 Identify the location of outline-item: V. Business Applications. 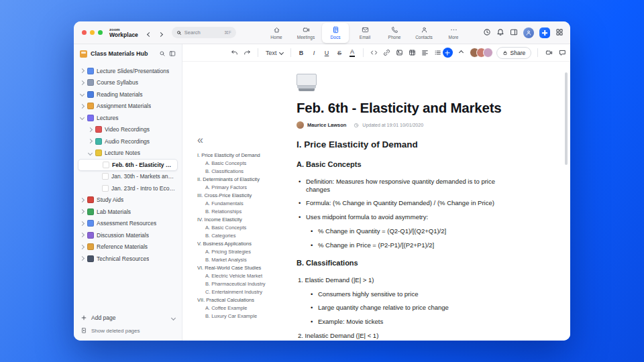
(245, 244).